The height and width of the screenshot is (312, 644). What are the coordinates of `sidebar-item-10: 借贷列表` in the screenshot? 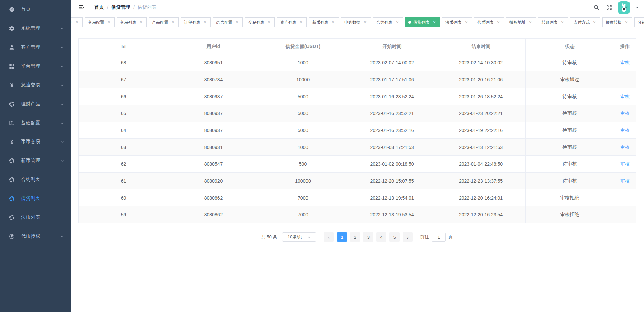 It's located at (35, 199).